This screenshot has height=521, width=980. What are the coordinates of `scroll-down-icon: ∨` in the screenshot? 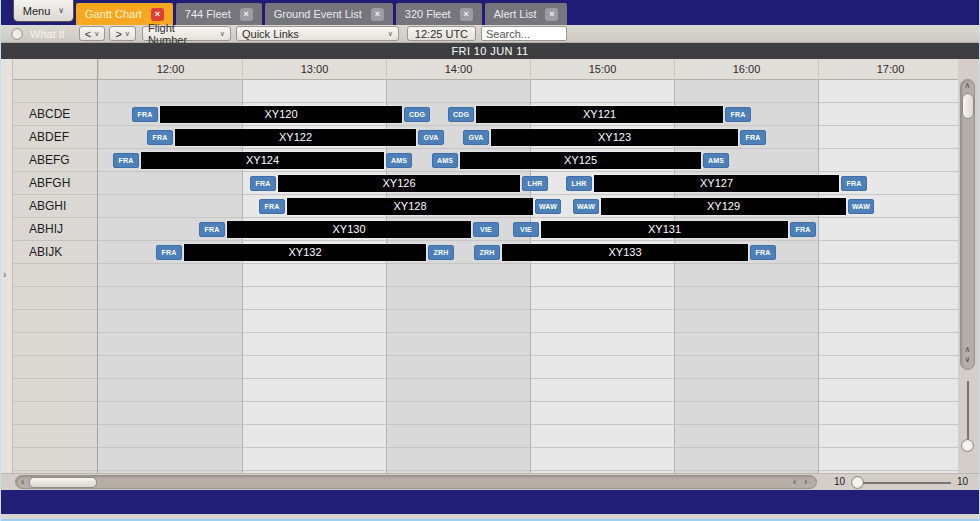 It's located at (968, 360).